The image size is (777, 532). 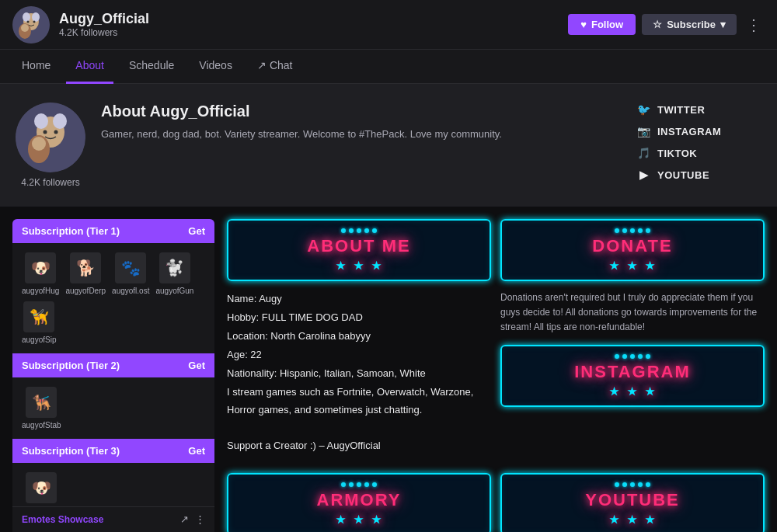 I want to click on emote-icon-augyofHug: 🐶, so click(x=40, y=268).